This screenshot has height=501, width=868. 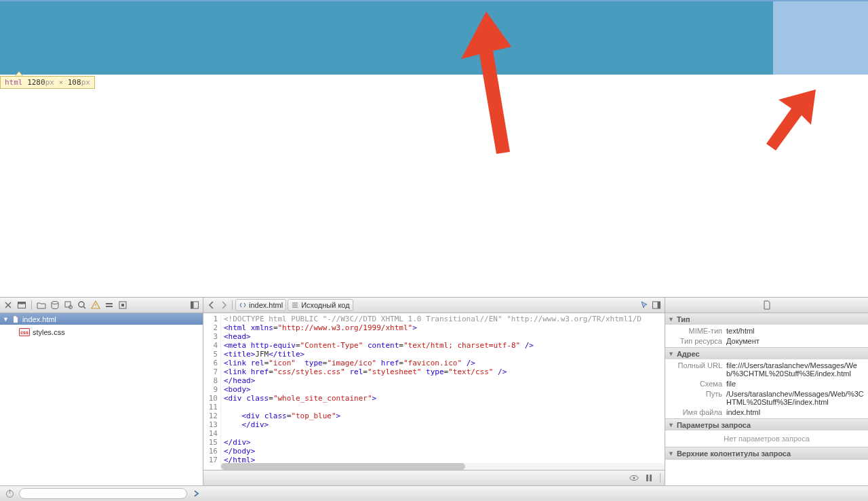 I want to click on scrollbar-thumb, so click(x=343, y=466).